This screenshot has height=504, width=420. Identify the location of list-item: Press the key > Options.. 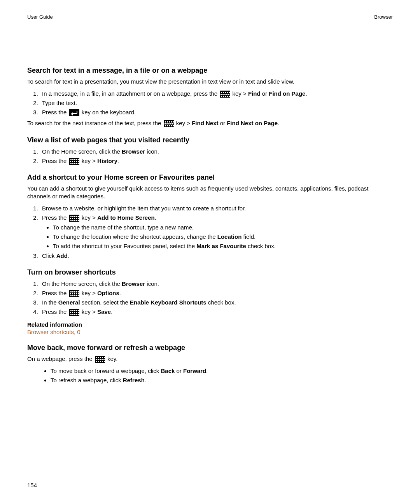
(216, 293).